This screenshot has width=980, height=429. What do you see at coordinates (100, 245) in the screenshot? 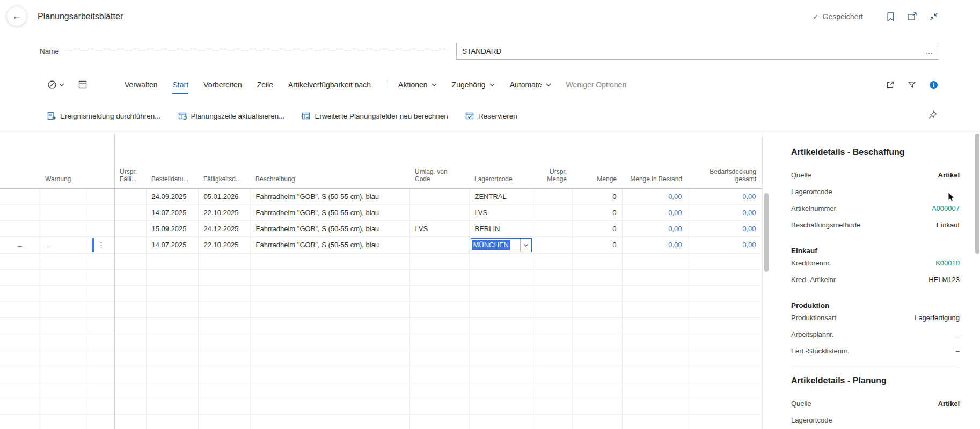
I see `row-options-button: ⋮` at bounding box center [100, 245].